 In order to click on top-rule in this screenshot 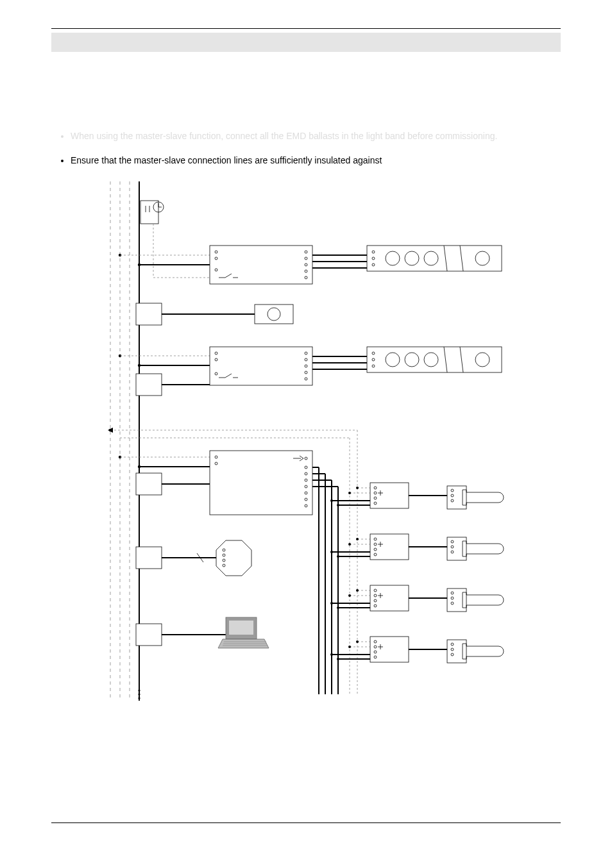, I will do `click(306, 28)`.